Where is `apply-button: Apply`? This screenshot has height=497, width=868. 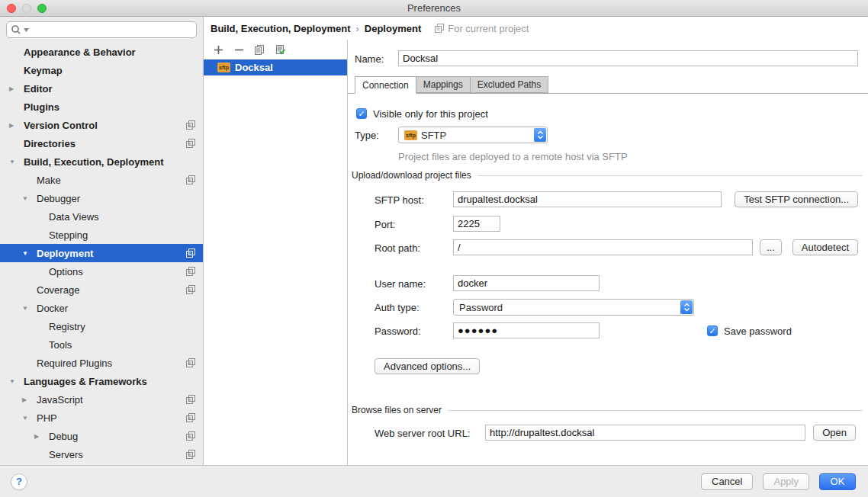
apply-button: Apply is located at coordinates (786, 482).